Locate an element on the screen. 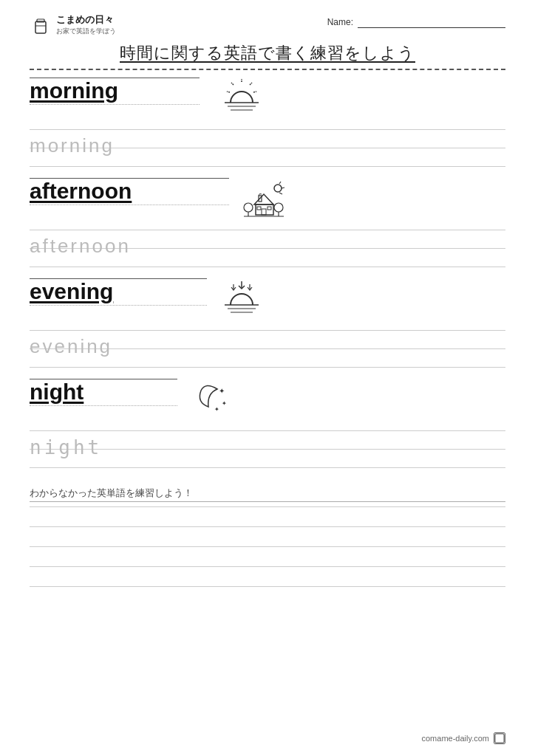 Image resolution: width=535 pixels, height=756 pixels. afternoon-word: afternoon is located at coordinates (129, 190).